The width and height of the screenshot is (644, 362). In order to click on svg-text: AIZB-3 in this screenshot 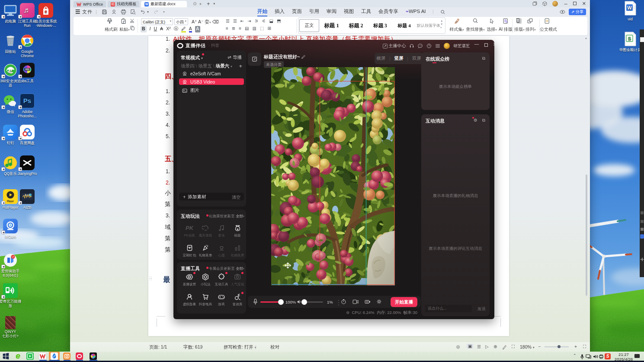, I will do `click(28, 195)`.